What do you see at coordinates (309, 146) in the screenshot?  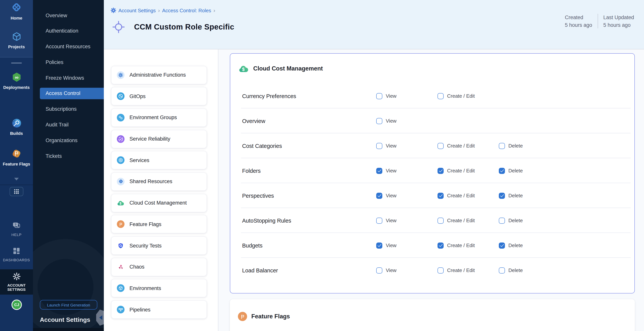 I see `resource-name: Cost Categories` at bounding box center [309, 146].